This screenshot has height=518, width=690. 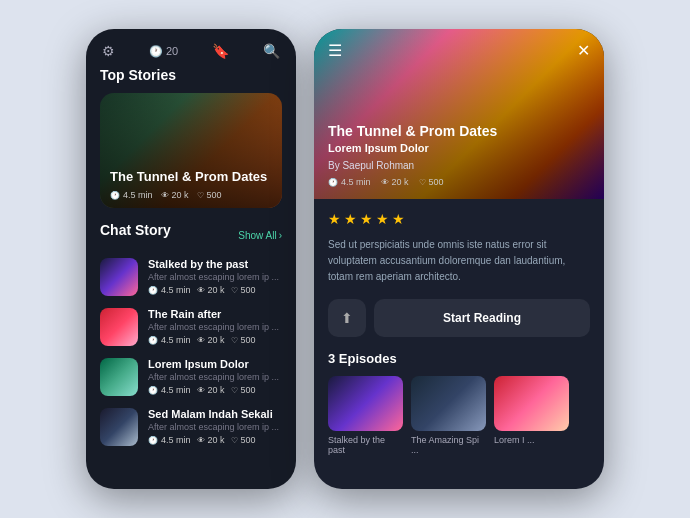 What do you see at coordinates (215, 290) in the screenshot?
I see `story-meta-1: 🕐 4.5 min 👁 20 k ♡ 500` at bounding box center [215, 290].